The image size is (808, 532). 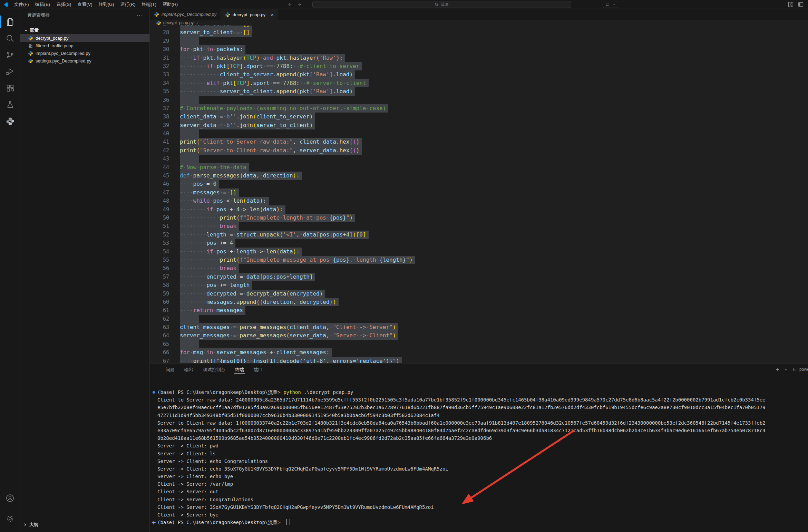 What do you see at coordinates (479, 507) in the screenshot?
I see `terminal-line: Client -> Server: 3SoX7GyGU1KBVYS3DYFbfq…` at bounding box center [479, 507].